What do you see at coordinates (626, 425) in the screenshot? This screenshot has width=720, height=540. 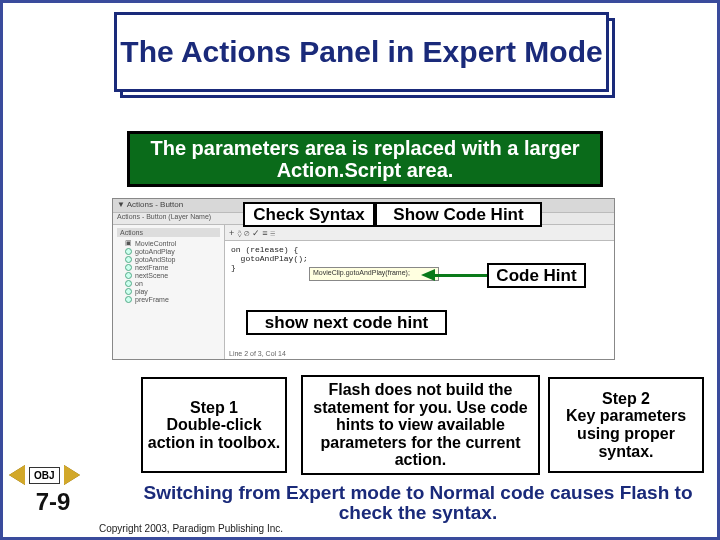 I see `box-step2: Step 2 Key parameters using proper synta…` at bounding box center [626, 425].